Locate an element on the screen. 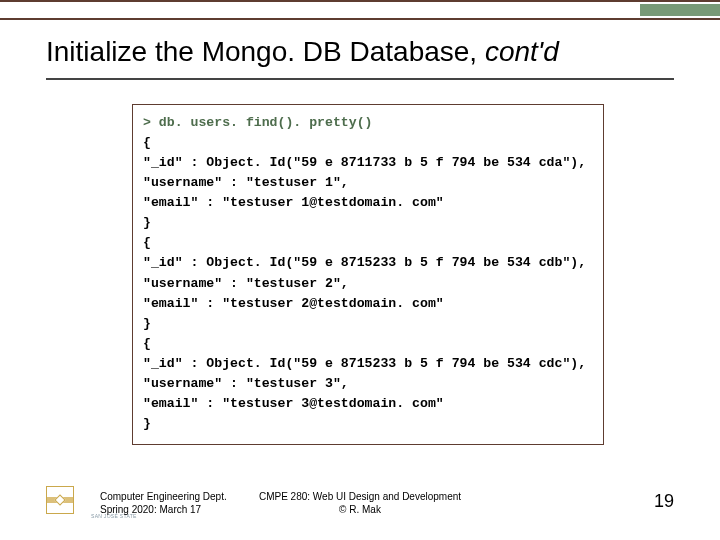 The width and height of the screenshot is (720, 540). slide-title-suffix: cont'd is located at coordinates (522, 52).